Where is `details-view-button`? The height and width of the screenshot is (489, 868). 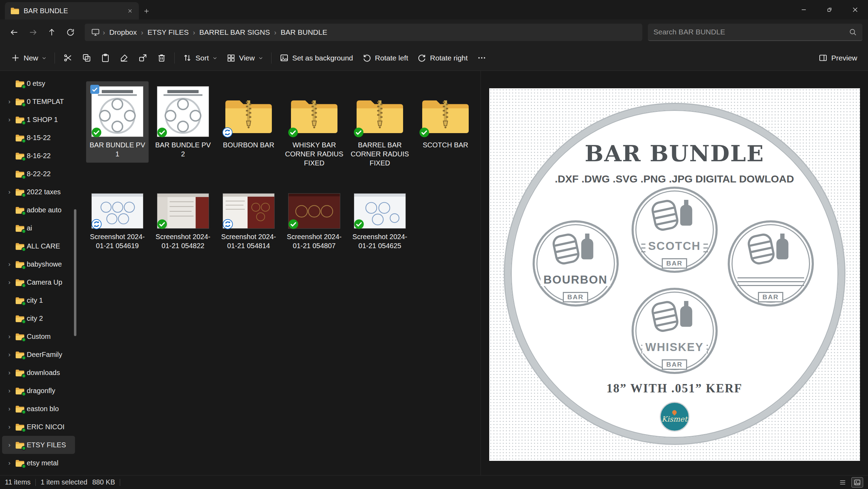
details-view-button is located at coordinates (843, 482).